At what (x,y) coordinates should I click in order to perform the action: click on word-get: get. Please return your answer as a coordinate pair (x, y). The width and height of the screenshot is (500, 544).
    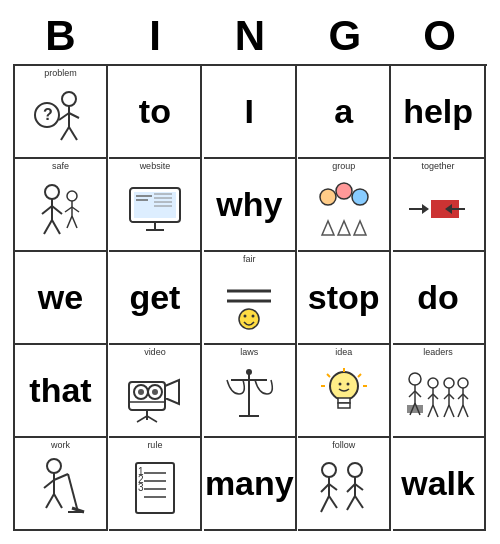
    Looking at the image, I should click on (154, 298).